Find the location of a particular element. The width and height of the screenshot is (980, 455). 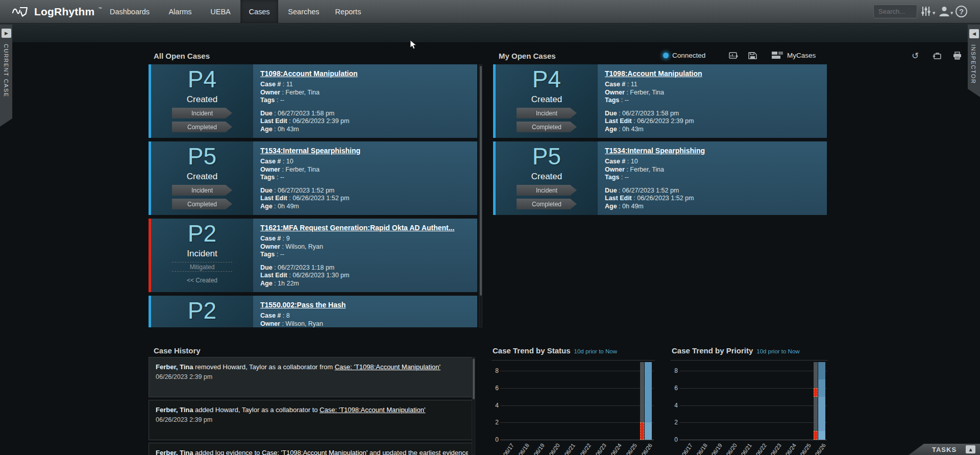

tab-ueba: UEBA is located at coordinates (220, 12).